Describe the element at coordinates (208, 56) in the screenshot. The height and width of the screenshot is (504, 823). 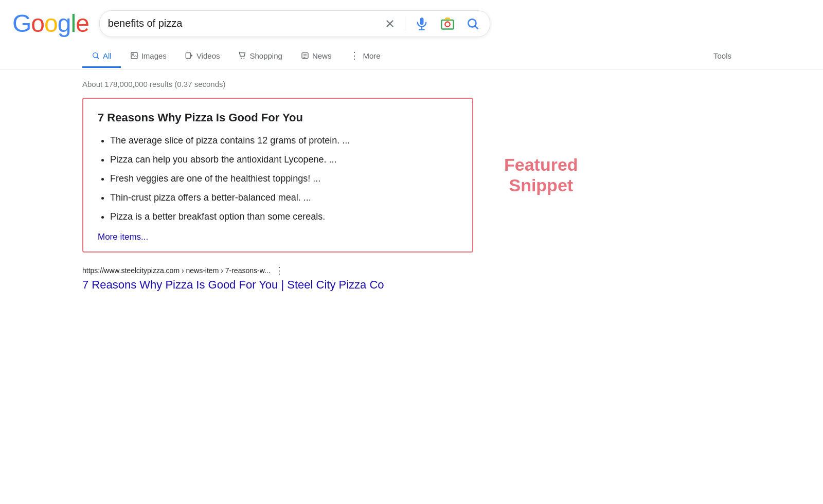
I see `tab-videos-label: Videos` at that location.